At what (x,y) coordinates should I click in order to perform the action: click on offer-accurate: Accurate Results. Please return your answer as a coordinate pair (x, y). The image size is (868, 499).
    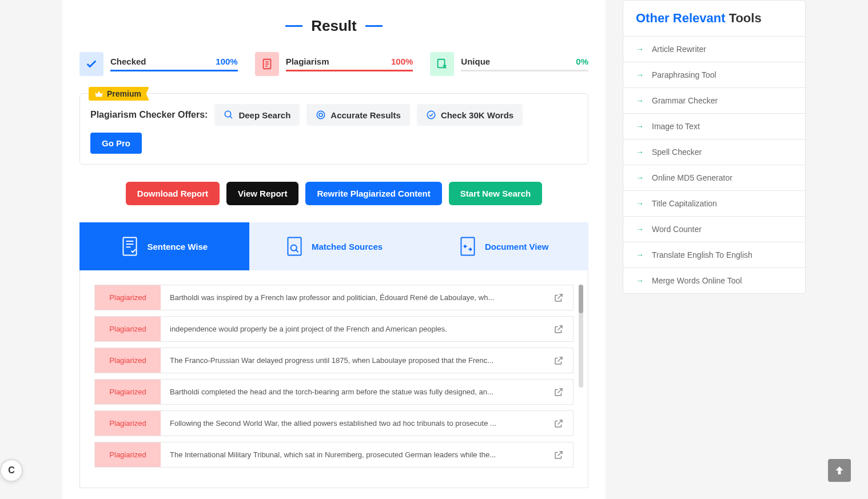
    Looking at the image, I should click on (358, 115).